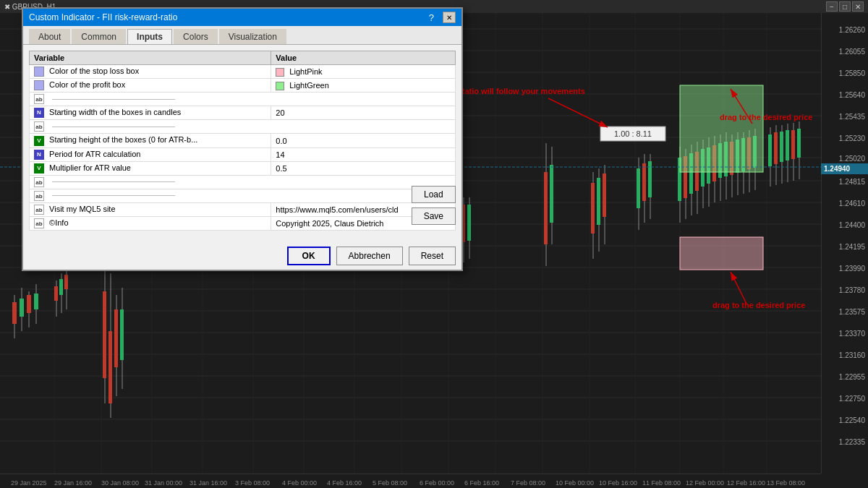 This screenshot has width=868, height=488. Describe the element at coordinates (515, 91) in the screenshot. I see `svg-text:the Ratio will follow your mov: the Ratio will follow your movements` at that location.